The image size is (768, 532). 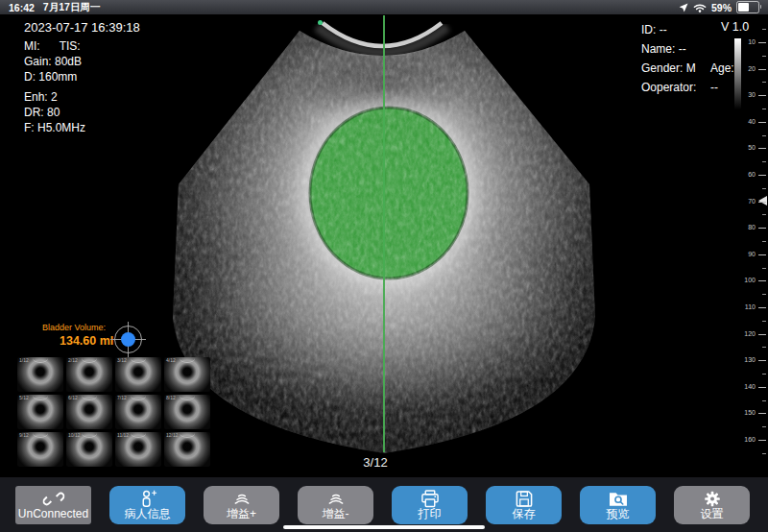 What do you see at coordinates (148, 515) in the screenshot?
I see `toolbar-button-label: 病人信息` at bounding box center [148, 515].